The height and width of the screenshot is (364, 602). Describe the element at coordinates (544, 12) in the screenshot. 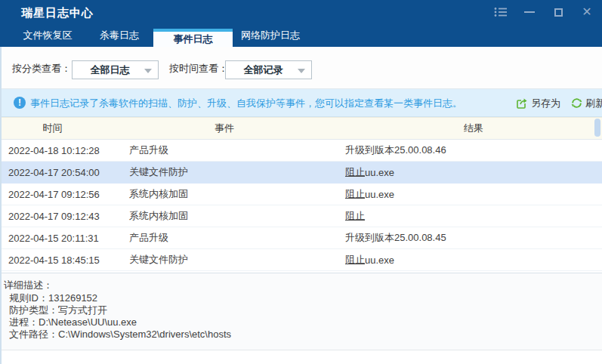

I see `window-controls: ✕` at that location.